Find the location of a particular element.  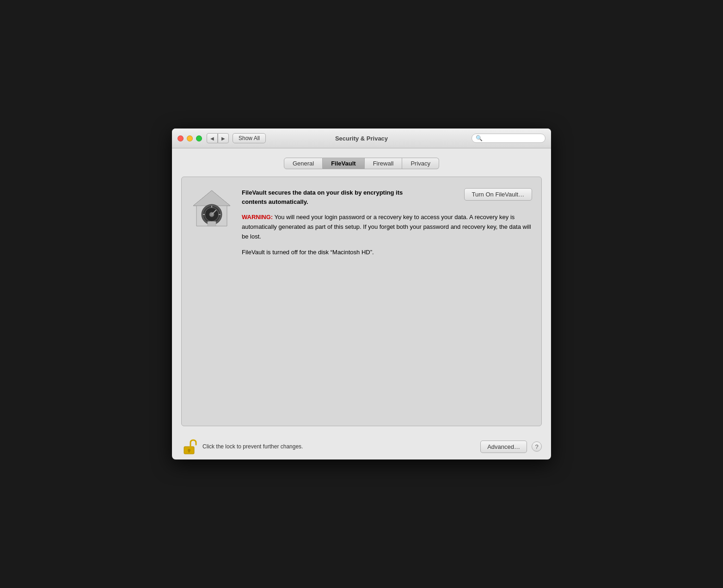

lock-label: Click the lock to prevent further change… is located at coordinates (339, 447).